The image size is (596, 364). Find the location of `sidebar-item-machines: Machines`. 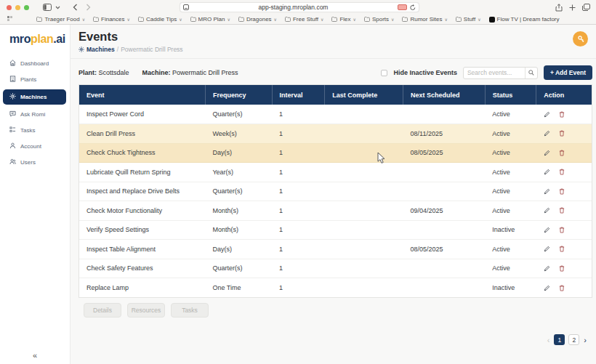

sidebar-item-machines: Machines is located at coordinates (35, 97).